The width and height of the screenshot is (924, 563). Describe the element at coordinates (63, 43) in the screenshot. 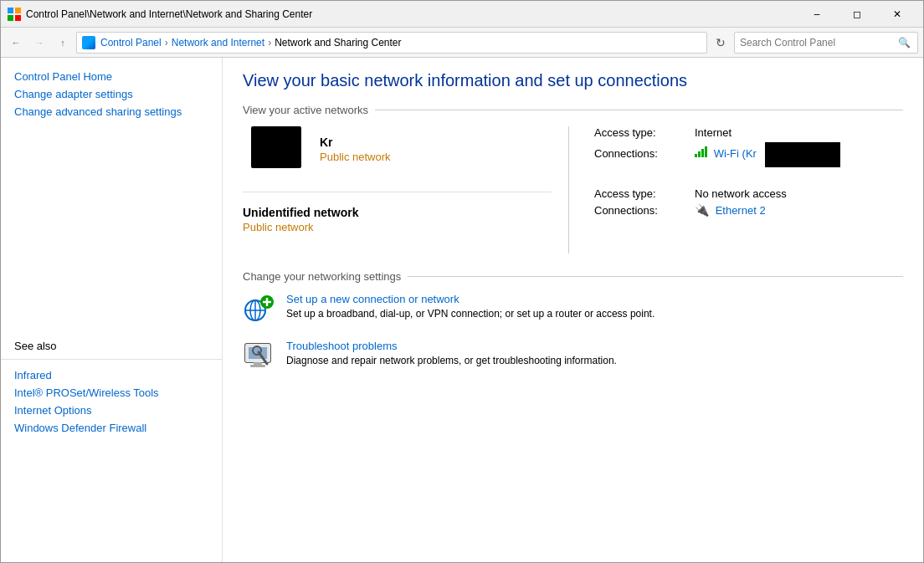

I see `up-button: ↑` at that location.